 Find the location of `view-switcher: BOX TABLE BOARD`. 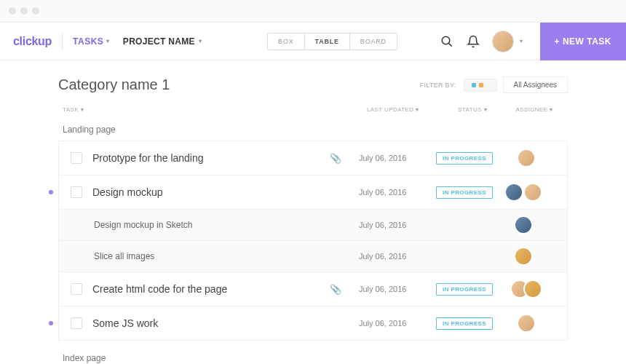

view-switcher: BOX TABLE BOARD is located at coordinates (332, 41).